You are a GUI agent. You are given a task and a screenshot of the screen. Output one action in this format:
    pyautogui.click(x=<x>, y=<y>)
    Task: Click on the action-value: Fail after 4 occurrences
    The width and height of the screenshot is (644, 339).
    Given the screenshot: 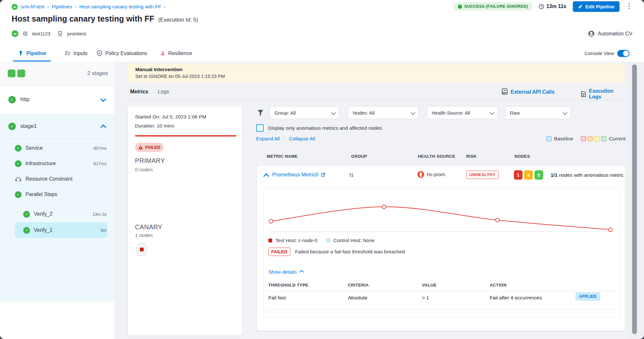 What is the action you would take?
    pyautogui.click(x=516, y=298)
    